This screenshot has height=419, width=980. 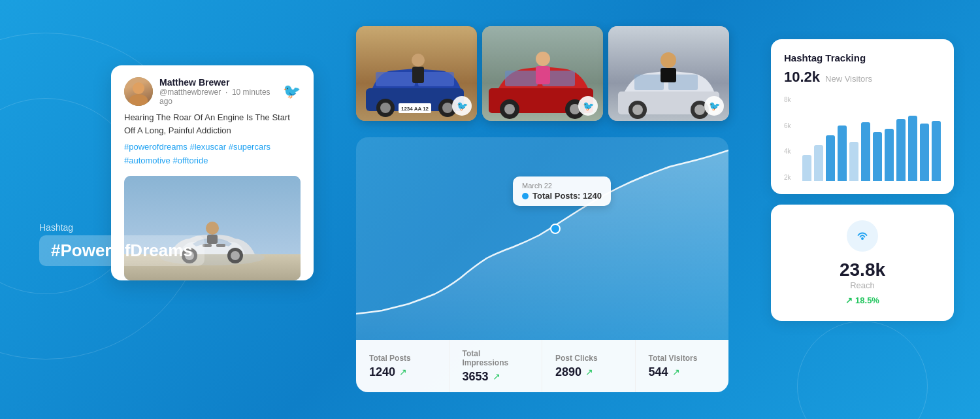 I want to click on svg-text: 1234 AA 12, so click(x=416, y=109).